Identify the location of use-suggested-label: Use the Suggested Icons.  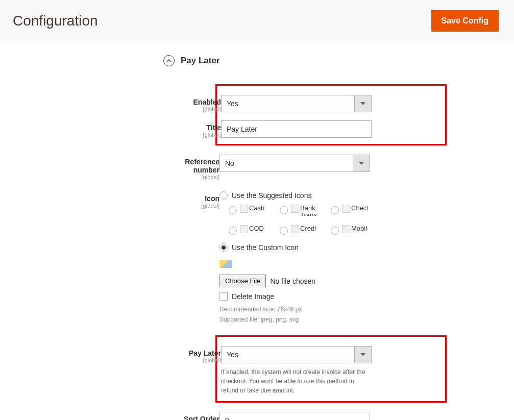
(272, 195).